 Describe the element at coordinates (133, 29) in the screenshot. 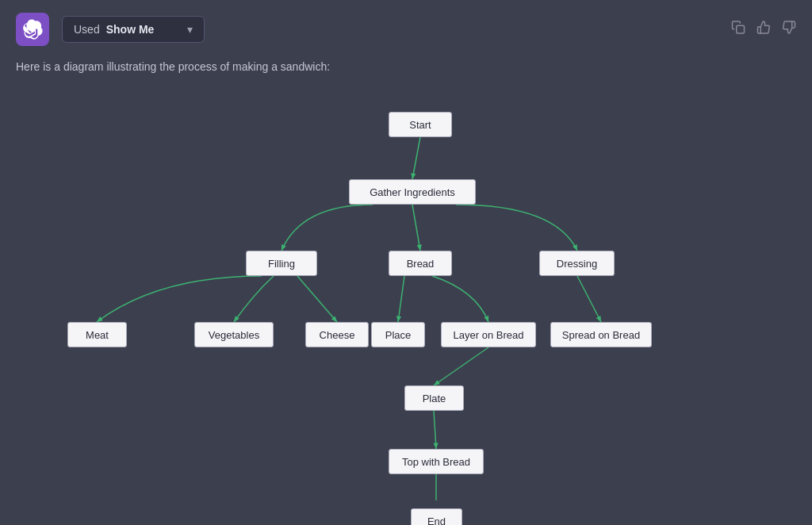

I see `used-show-me-button: Used Show Me ▾` at that location.